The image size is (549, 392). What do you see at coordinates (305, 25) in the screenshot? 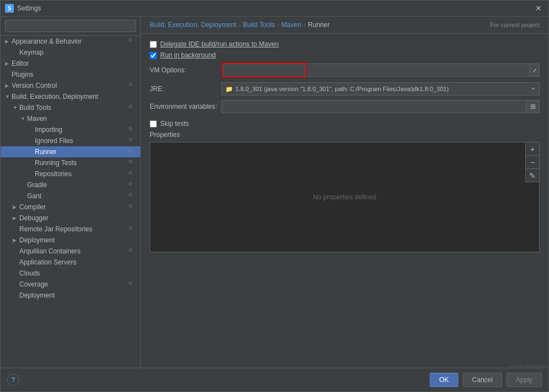
I see `breadcrumb-sep-3: ›` at bounding box center [305, 25].